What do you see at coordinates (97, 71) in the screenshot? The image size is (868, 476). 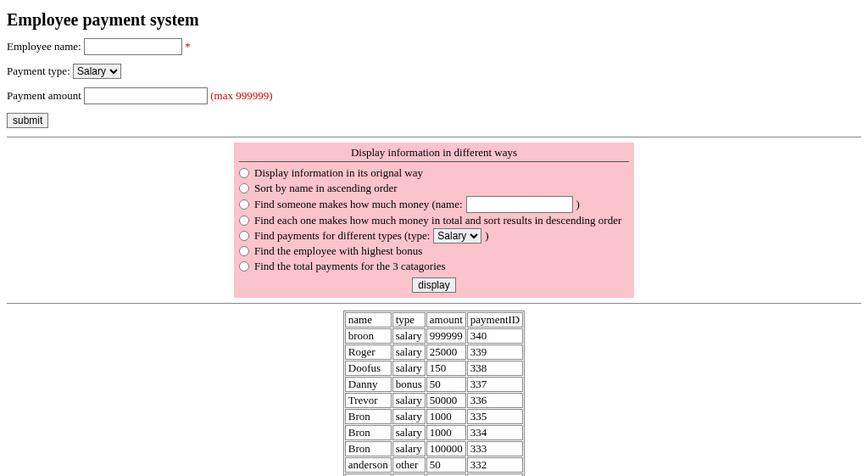 I see `payment-type-select: Salary` at bounding box center [97, 71].